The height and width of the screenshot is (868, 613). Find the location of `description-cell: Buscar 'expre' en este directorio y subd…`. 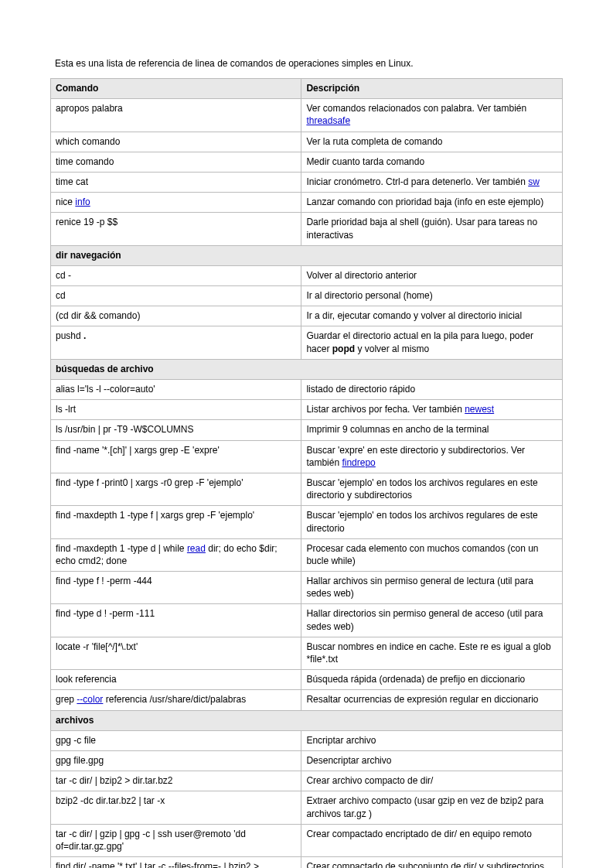

description-cell: Buscar 'expre' en este directorio y subd… is located at coordinates (432, 456).